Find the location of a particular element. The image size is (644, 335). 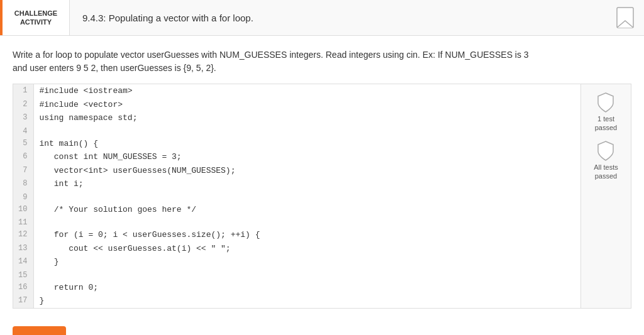

table-row: 17} is located at coordinates (297, 301).